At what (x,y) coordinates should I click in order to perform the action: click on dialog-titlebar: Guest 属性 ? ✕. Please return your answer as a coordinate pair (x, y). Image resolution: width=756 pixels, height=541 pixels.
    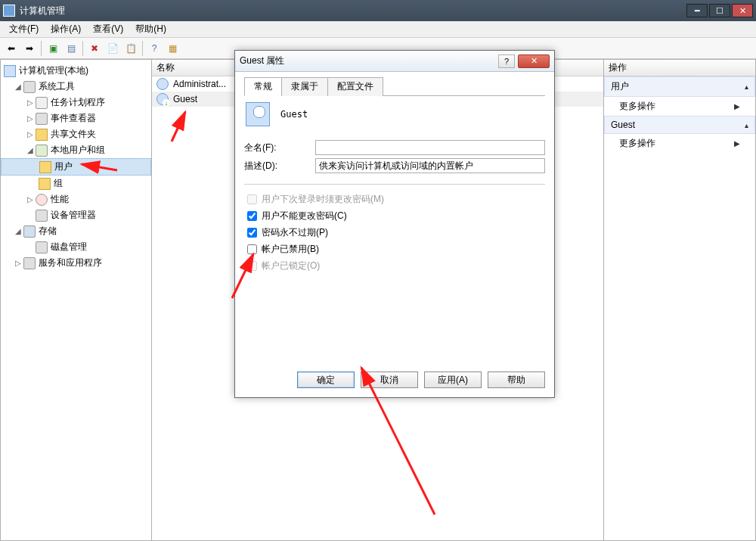
    Looking at the image, I should click on (395, 61).